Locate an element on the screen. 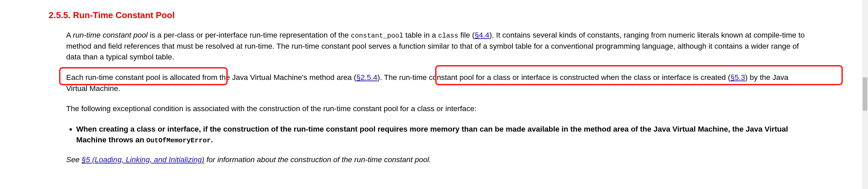  text: is a per-class or per-interface run-time… is located at coordinates (249, 35).